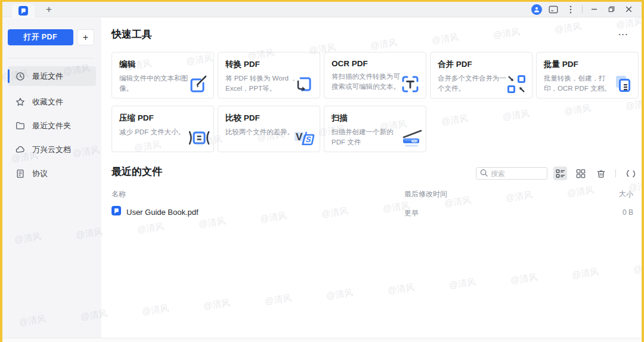 Image resolution: width=644 pixels, height=342 pixels. Describe the element at coordinates (52, 173) in the screenshot. I see `sidebar-item-agreement: 协议` at that location.